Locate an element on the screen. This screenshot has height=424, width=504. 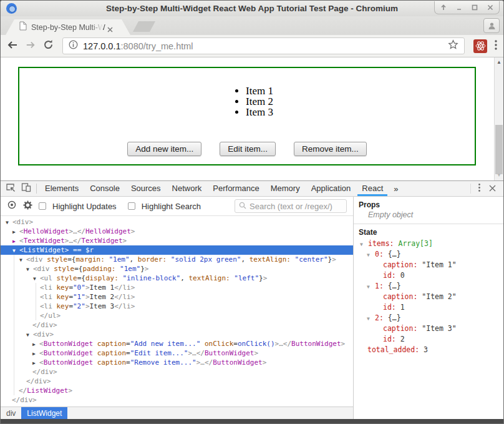
devtools-close-icon is located at coordinates (493, 189).